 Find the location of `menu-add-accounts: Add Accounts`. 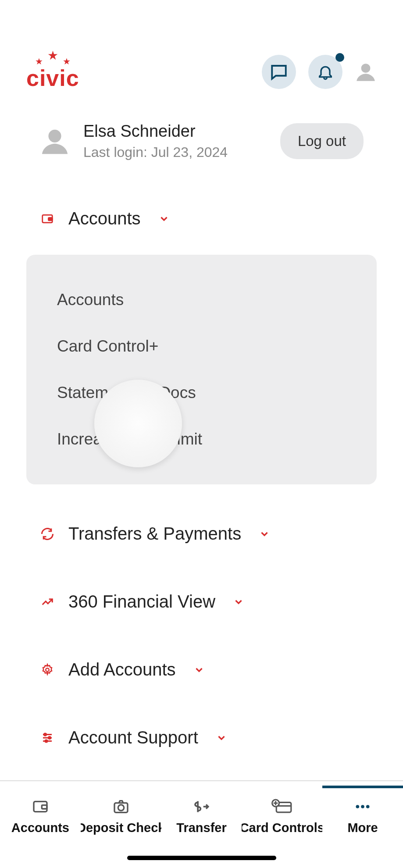

menu-add-accounts: Add Accounts is located at coordinates (202, 670).